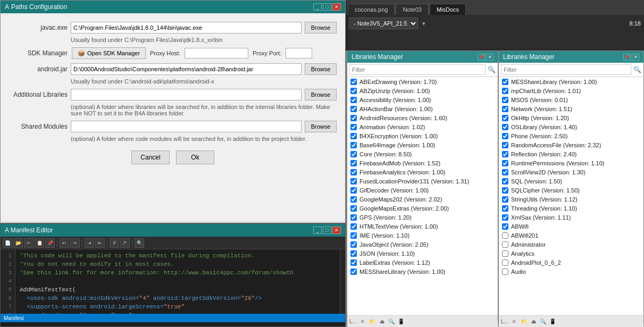  What do you see at coordinates (89, 243) in the screenshot?
I see `indent-icon: ⇥` at bounding box center [89, 243].